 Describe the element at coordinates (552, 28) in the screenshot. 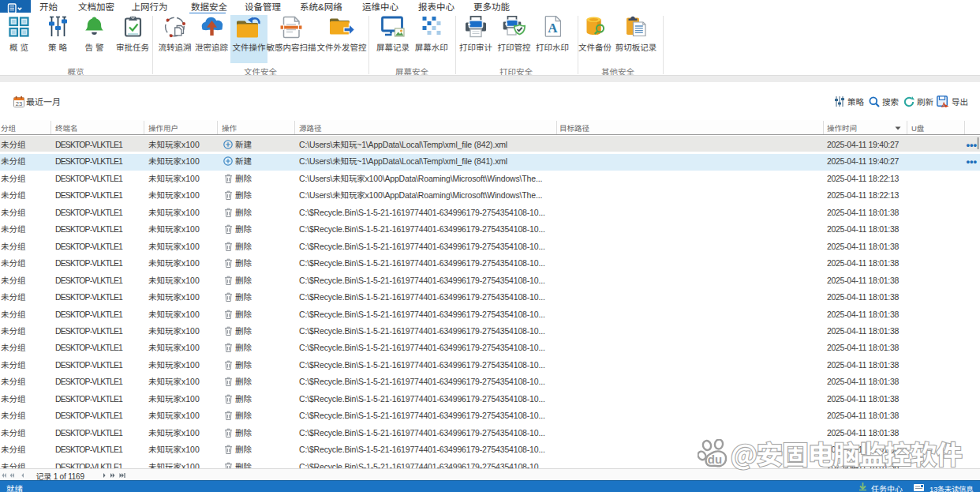

I see `svg-text: A` at that location.